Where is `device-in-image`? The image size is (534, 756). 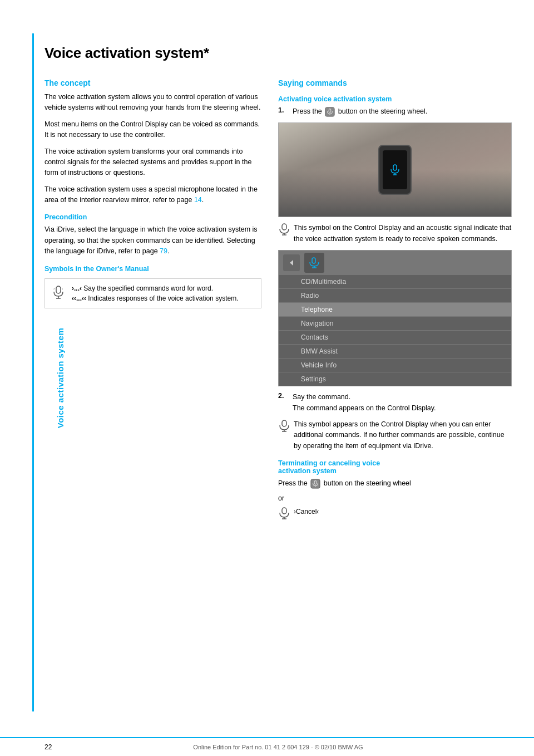
device-in-image is located at coordinates (395, 170).